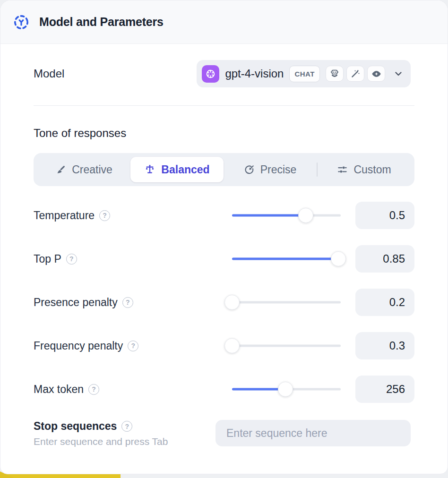 This screenshot has width=448, height=478. Describe the element at coordinates (60, 476) in the screenshot. I see `background-yellow-strip` at that location.